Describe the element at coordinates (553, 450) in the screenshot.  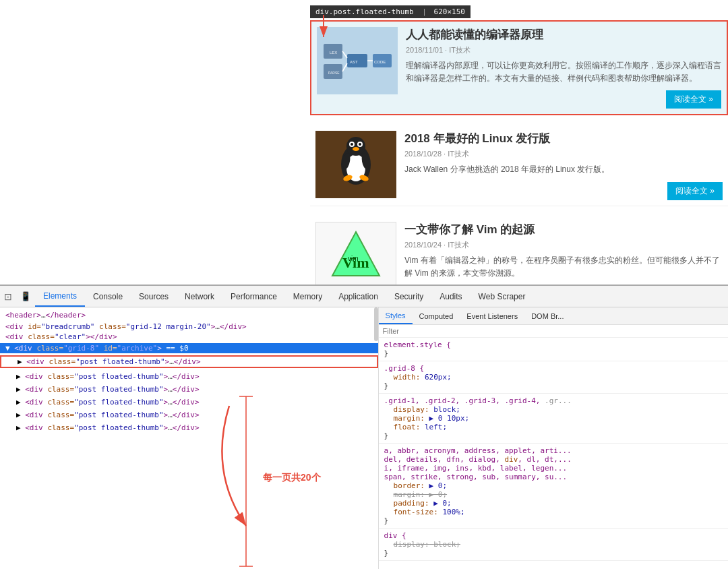
I see `css-selector: a, abbr, acronym, address, applet, arti.…` at that location.